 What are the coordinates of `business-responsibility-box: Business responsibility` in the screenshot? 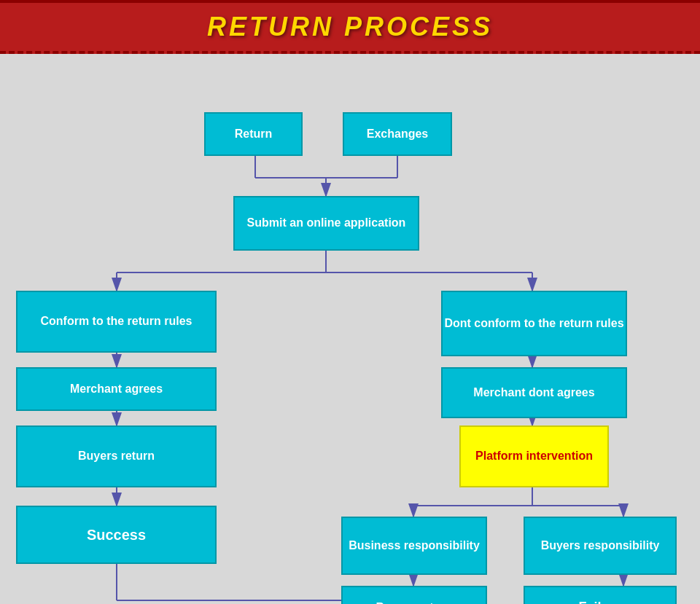 It's located at (414, 546).